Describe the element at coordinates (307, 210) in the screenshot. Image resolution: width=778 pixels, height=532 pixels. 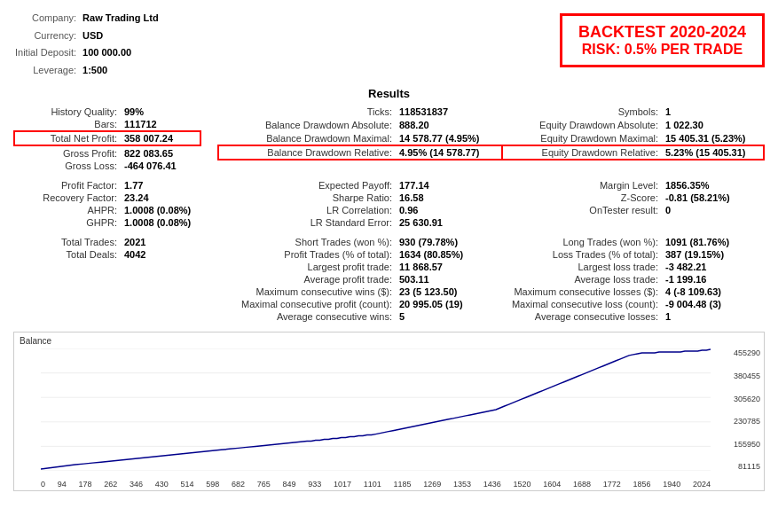
I see `lr-corr-label: LR Correlation:` at that location.